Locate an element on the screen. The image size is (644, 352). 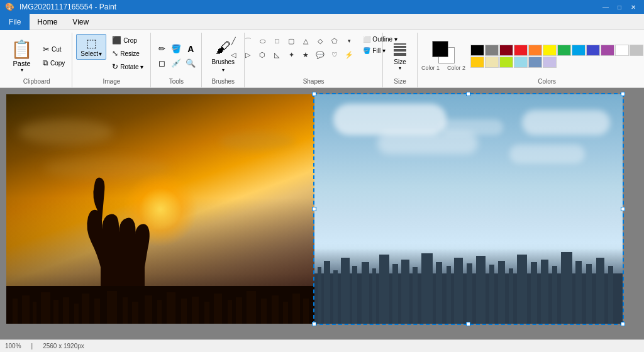
cut-button: ✂ Cut is located at coordinates (54, 49).